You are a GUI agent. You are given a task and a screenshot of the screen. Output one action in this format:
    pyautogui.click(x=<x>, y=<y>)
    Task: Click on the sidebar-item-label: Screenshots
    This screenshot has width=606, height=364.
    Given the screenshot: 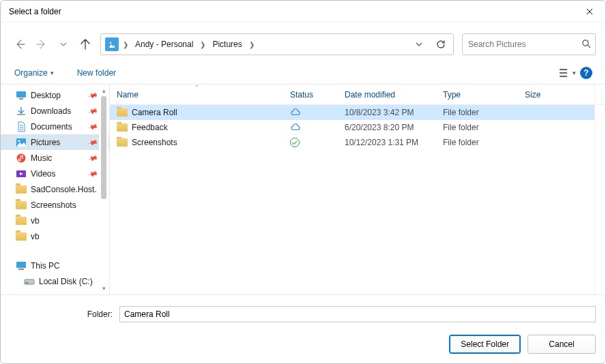 What is the action you would take?
    pyautogui.click(x=70, y=205)
    